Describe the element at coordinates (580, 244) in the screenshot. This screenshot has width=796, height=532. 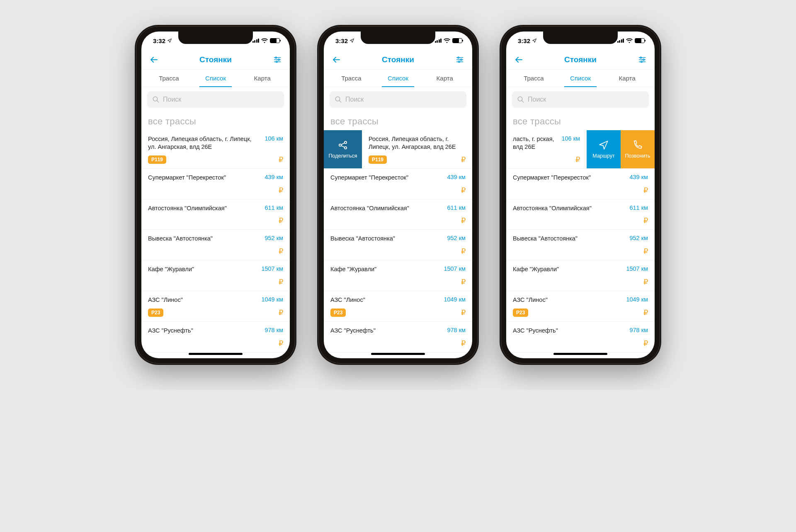
I see `list: ласть, г. рская, влд 26Е106 км ₽ Маршрут…` at that location.